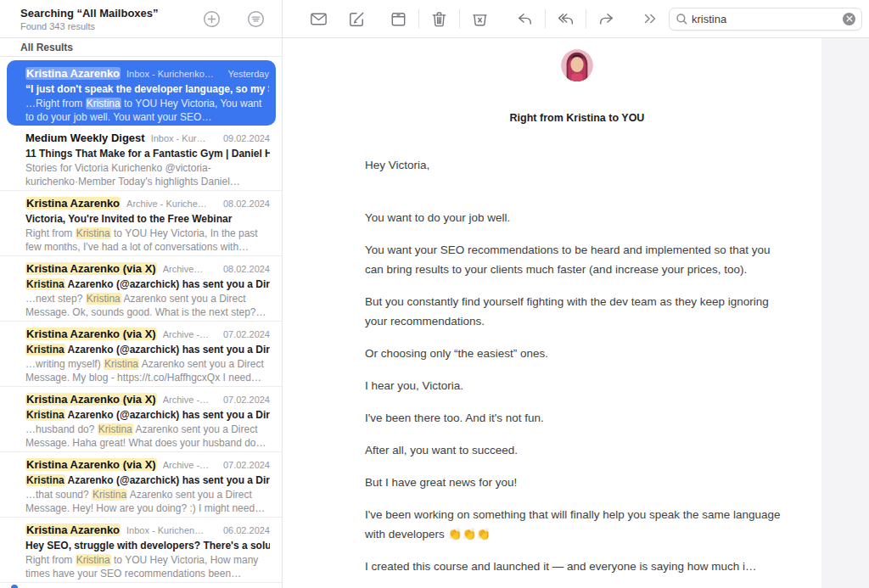 This screenshot has width=869, height=588. I want to click on archive-icon, so click(399, 19).